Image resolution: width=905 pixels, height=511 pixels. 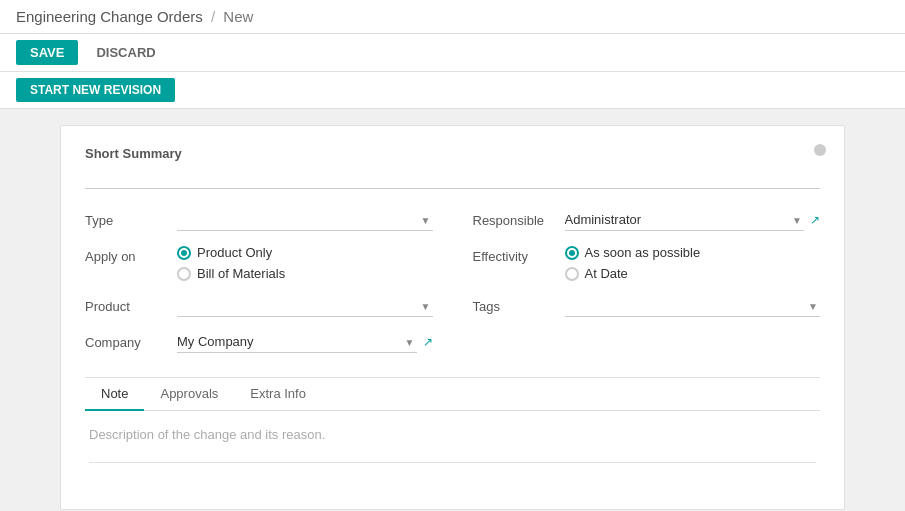 I want to click on tags-label: Tags, so click(x=513, y=304).